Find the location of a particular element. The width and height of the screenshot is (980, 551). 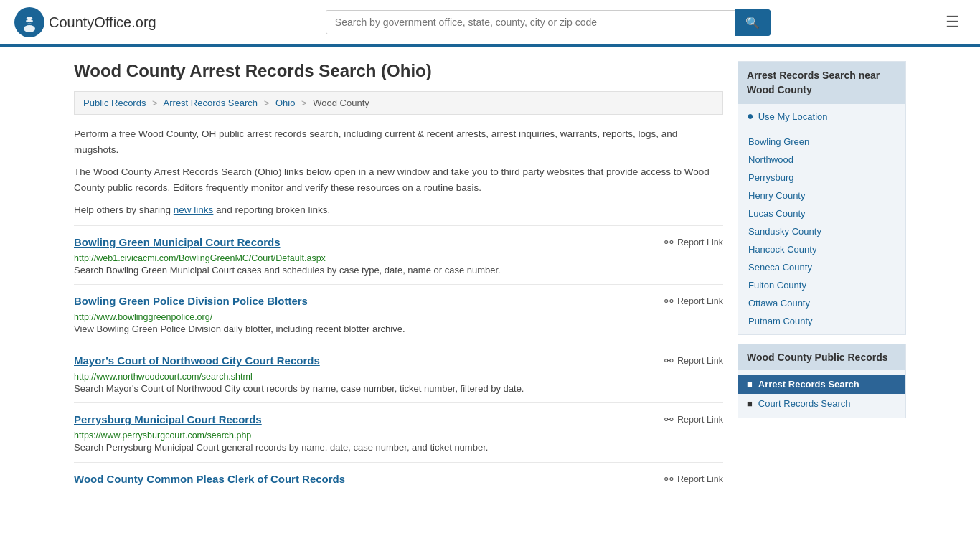

nearby-link-10: Putnam County is located at coordinates (822, 321).